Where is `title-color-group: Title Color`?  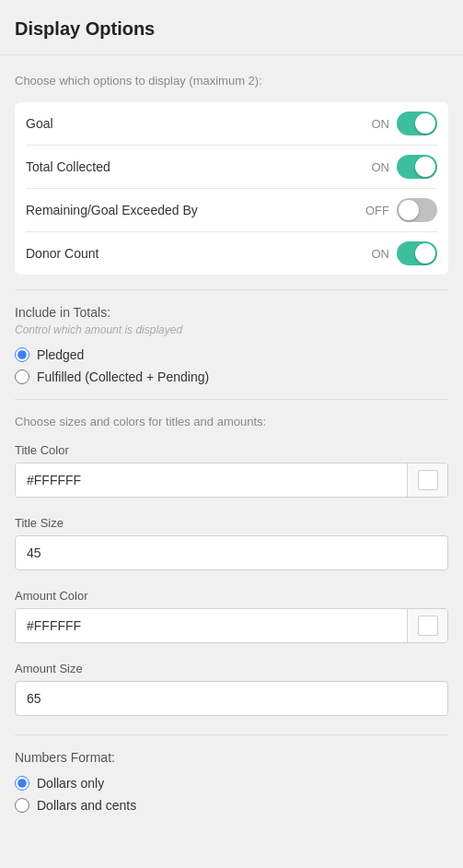 title-color-group: Title Color is located at coordinates (232, 470).